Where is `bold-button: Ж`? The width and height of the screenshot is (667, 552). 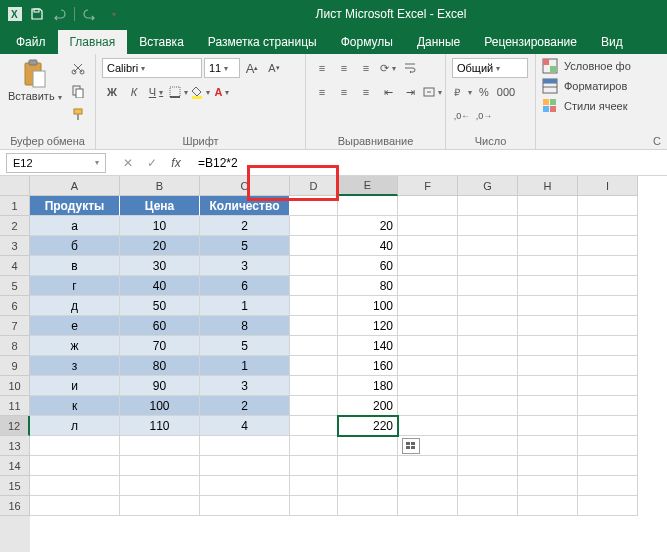
bold-button: Ж is located at coordinates (112, 92).